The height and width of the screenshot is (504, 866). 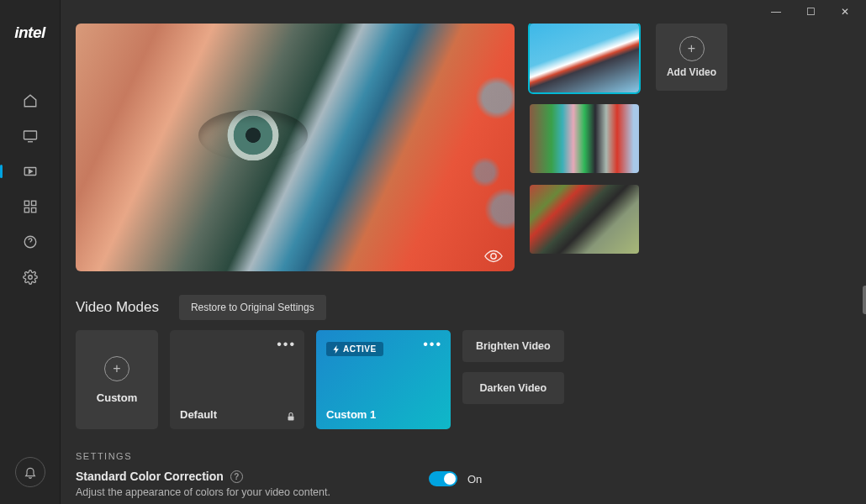 What do you see at coordinates (383, 415) in the screenshot?
I see `mode-custom-1-label: Custom 1` at bounding box center [383, 415].